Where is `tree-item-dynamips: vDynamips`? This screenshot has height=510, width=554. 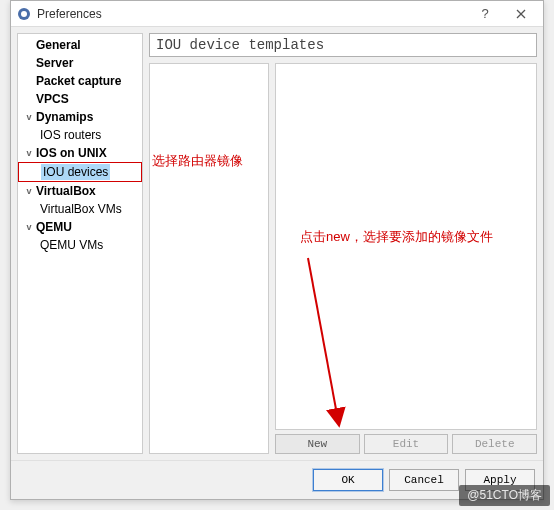
tree-item-dynamips: vDynamips is located at coordinates (80, 117).